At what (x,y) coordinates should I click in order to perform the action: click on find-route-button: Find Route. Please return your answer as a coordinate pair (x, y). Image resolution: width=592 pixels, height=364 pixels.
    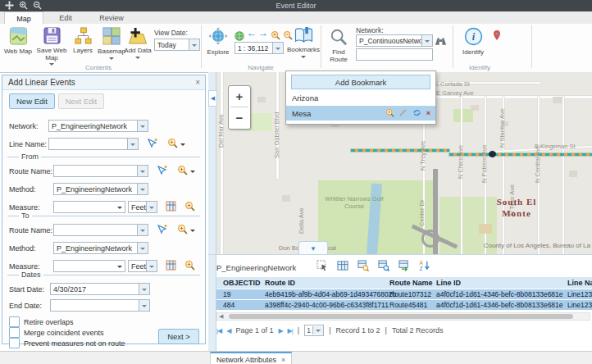
    Looking at the image, I should click on (339, 46).